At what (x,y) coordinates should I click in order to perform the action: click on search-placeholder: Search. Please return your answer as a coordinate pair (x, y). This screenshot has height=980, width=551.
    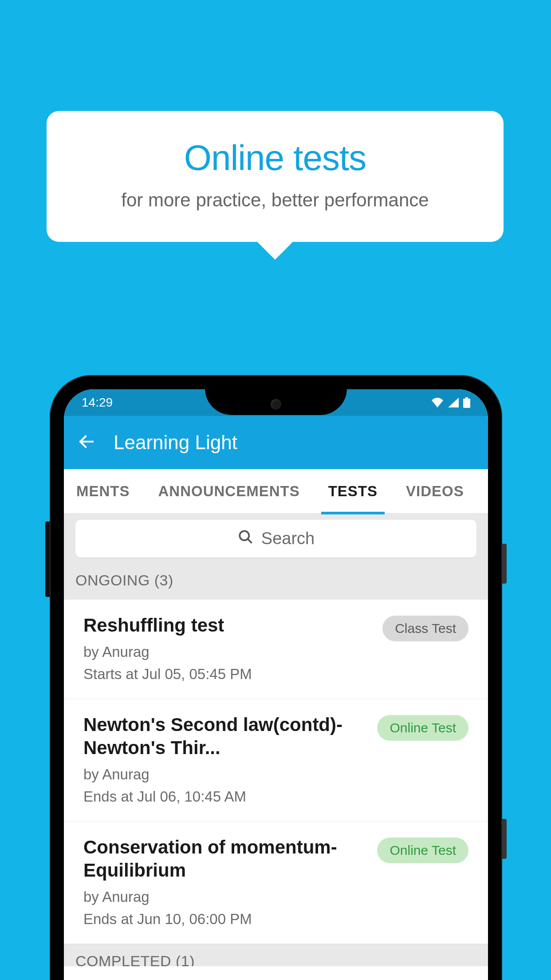
    Looking at the image, I should click on (288, 539).